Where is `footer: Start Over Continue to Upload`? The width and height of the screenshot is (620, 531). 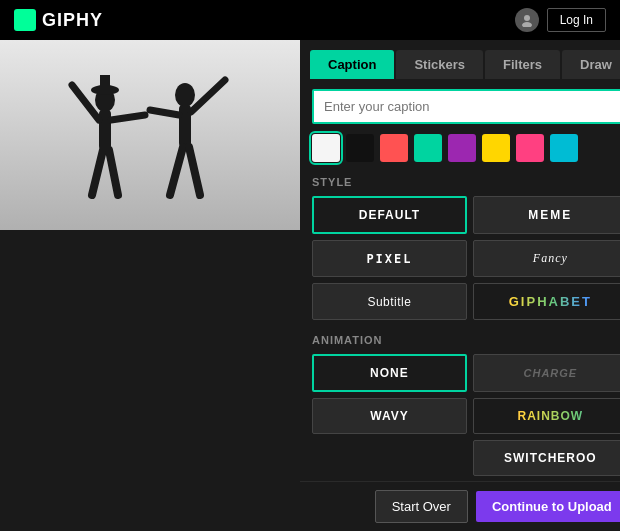
footer: Start Over Continue to Upload is located at coordinates (460, 506).